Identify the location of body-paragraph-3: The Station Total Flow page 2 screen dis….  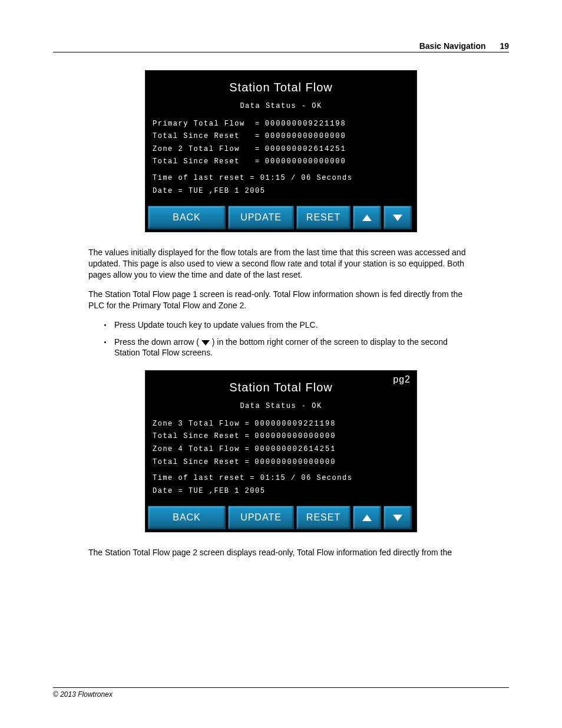
(281, 553).